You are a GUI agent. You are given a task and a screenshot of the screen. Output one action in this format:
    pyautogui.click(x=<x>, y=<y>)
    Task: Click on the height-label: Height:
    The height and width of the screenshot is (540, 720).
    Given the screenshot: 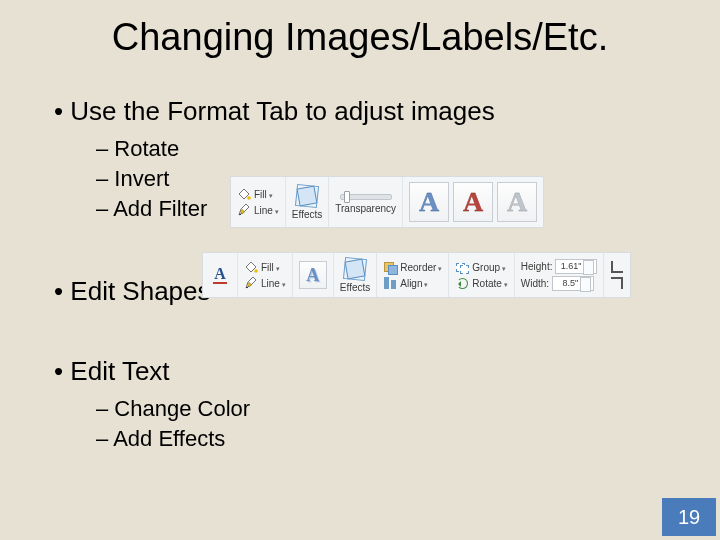 What is the action you would take?
    pyautogui.click(x=537, y=266)
    